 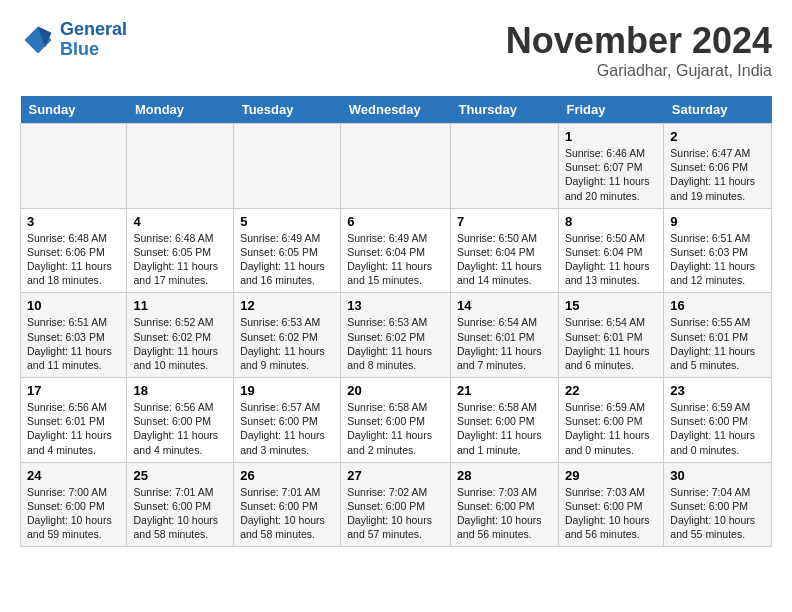 I want to click on day-cell: 27Sunrise: 7:02 AMSunset: 6:00 PMDayligh…, so click(x=396, y=504).